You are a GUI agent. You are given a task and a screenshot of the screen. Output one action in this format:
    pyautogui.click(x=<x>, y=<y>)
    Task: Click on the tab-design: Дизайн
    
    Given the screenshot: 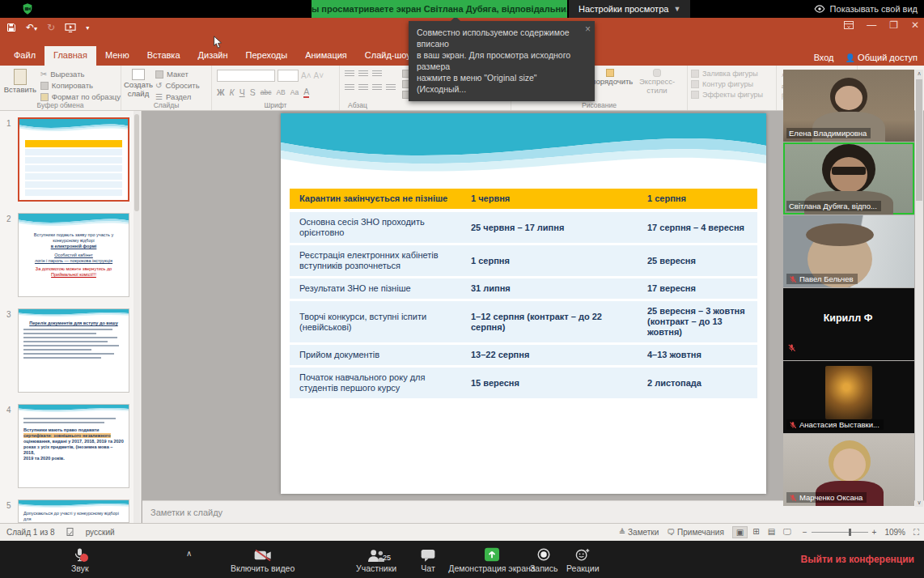 What is the action you would take?
    pyautogui.click(x=214, y=56)
    